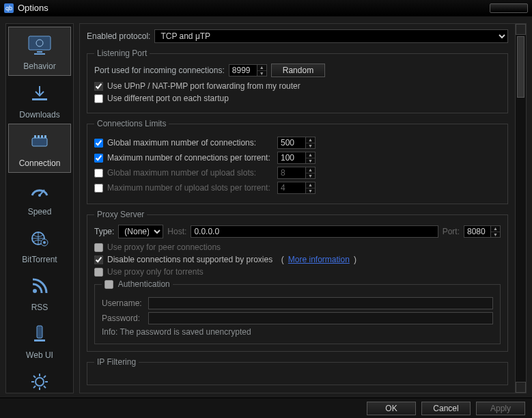  I want to click on proxy-type-select: (None), so click(141, 232).